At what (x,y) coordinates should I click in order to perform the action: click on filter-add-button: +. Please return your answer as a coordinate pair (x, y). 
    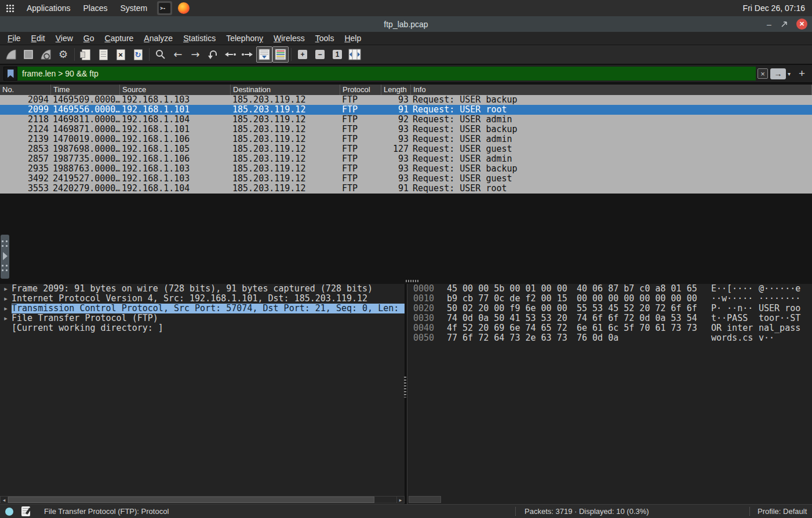
    Looking at the image, I should click on (802, 74).